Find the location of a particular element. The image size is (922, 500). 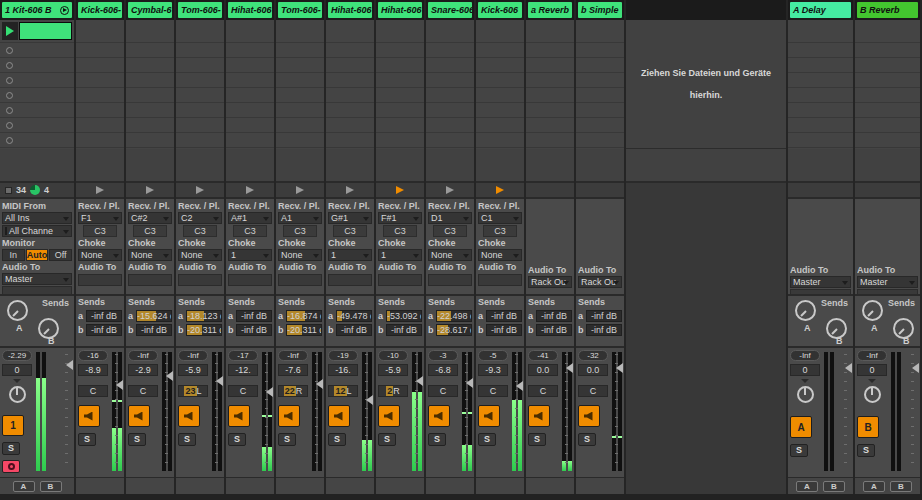

recv-note-dropdown: D1 is located at coordinates (450, 218).